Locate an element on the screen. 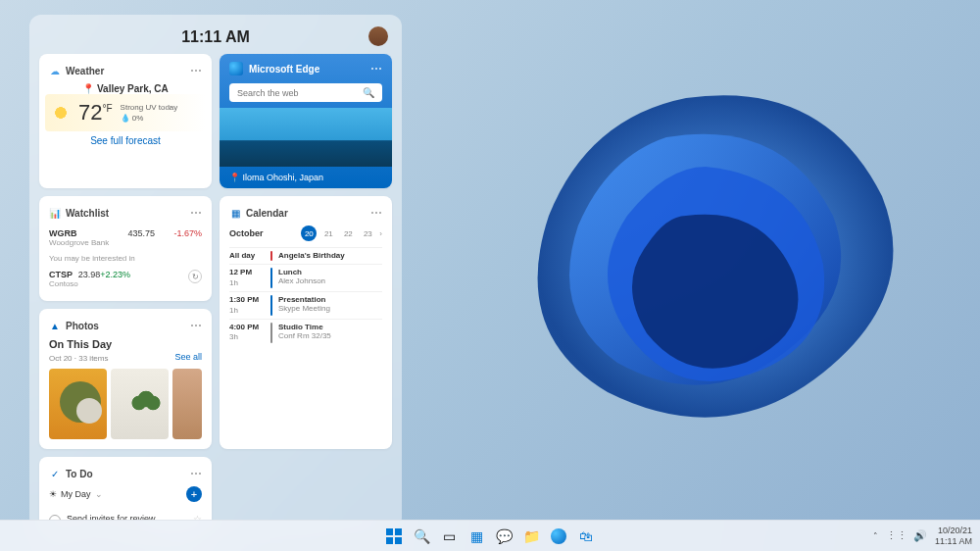 The width and height of the screenshot is (980, 551). calendar-event: All dayAngela's Birthday is located at coordinates (306, 255).